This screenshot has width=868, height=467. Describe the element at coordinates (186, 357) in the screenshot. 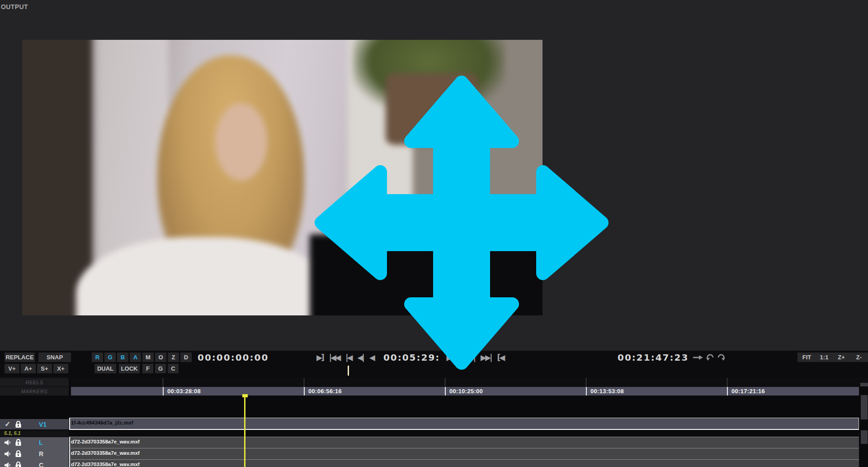

I see `channel-button-d: D` at that location.